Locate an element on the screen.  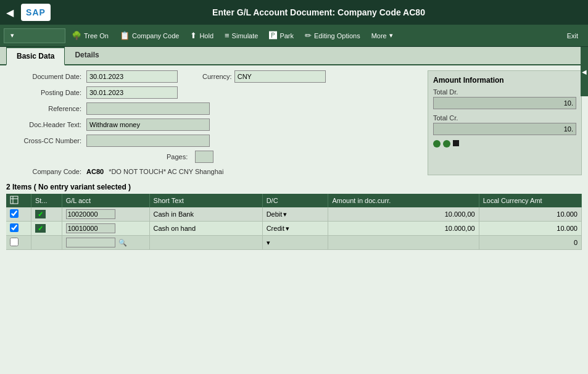
col-header-dc: D/C is located at coordinates (295, 201).